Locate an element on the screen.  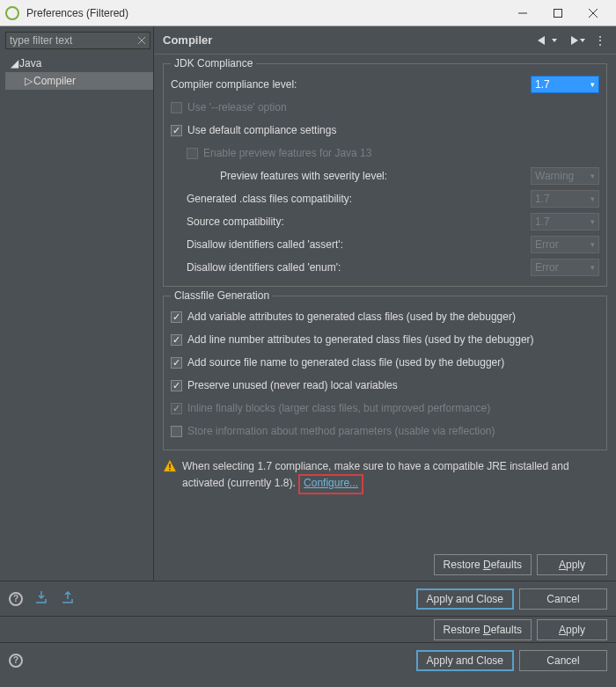
disallow-assert-combo: Error▾ is located at coordinates (565, 245).